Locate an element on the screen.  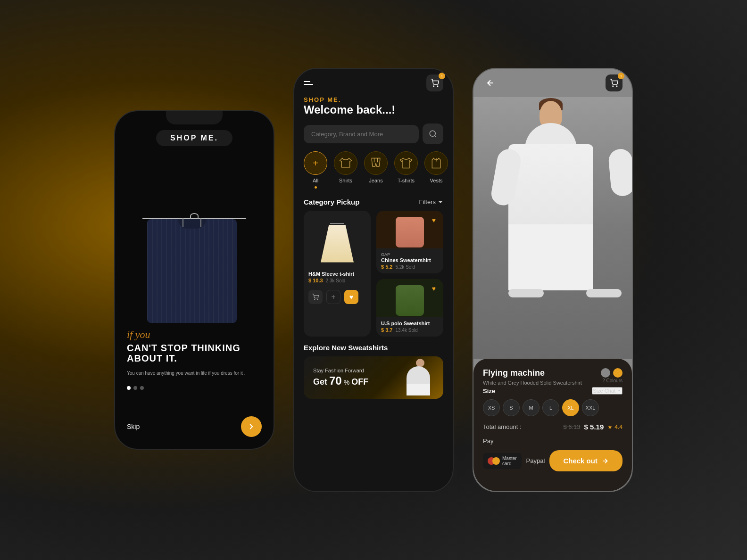
category-shirts: Shirts is located at coordinates (346, 167).